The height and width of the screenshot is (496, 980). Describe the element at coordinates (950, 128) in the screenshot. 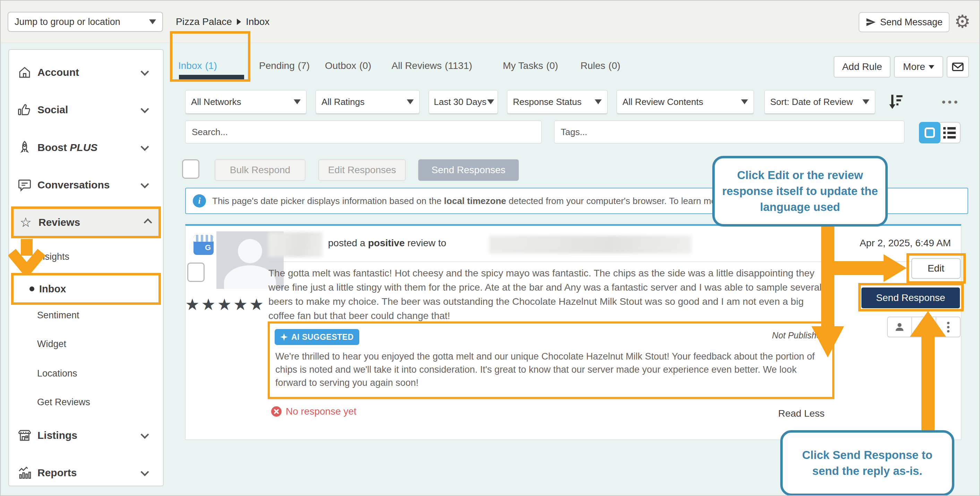

I see `list-view-icon` at that location.